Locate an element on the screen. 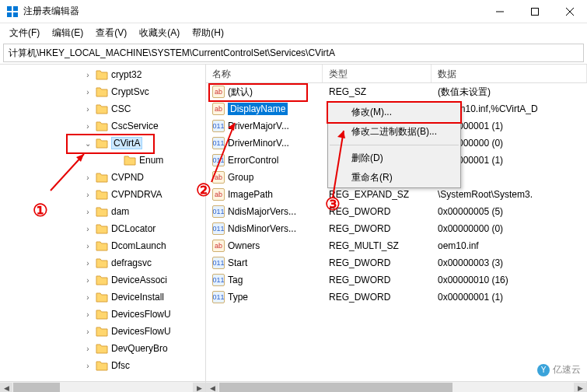  ctx-modify: 修改(M)... is located at coordinates (394, 112).